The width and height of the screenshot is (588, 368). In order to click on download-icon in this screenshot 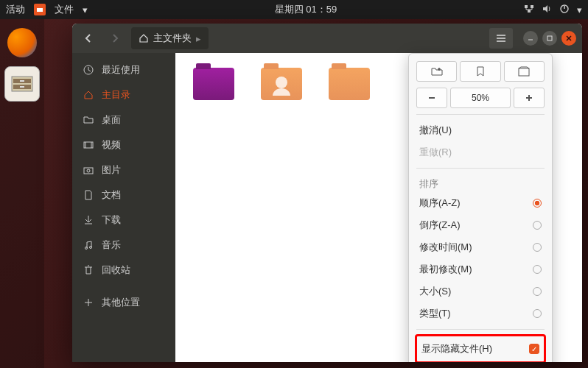, I will do `click(88, 220)`.